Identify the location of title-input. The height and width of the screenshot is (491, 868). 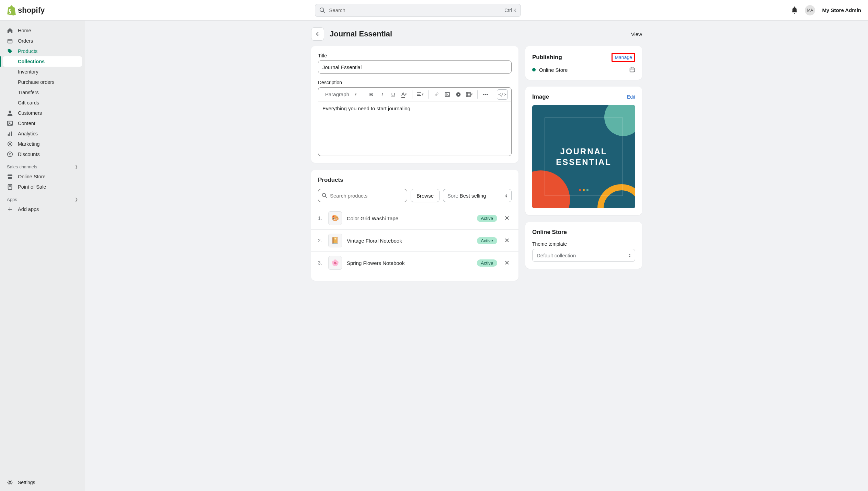
(415, 67).